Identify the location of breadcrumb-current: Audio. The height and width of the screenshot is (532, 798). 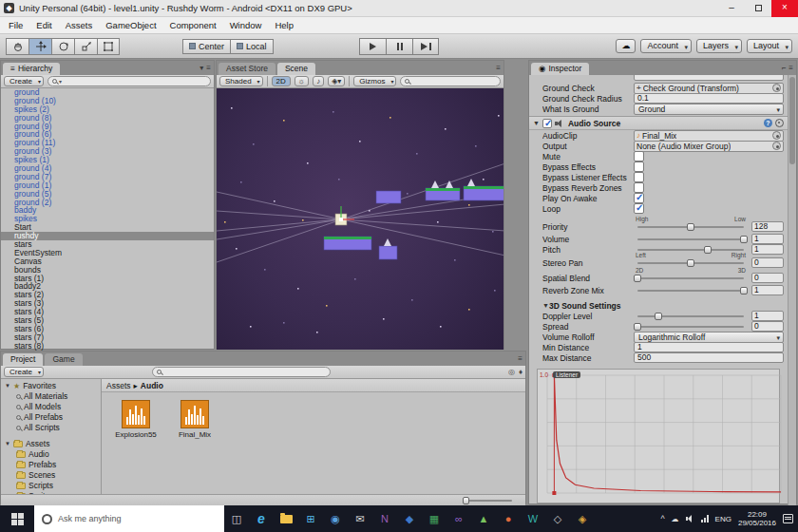
(152, 386).